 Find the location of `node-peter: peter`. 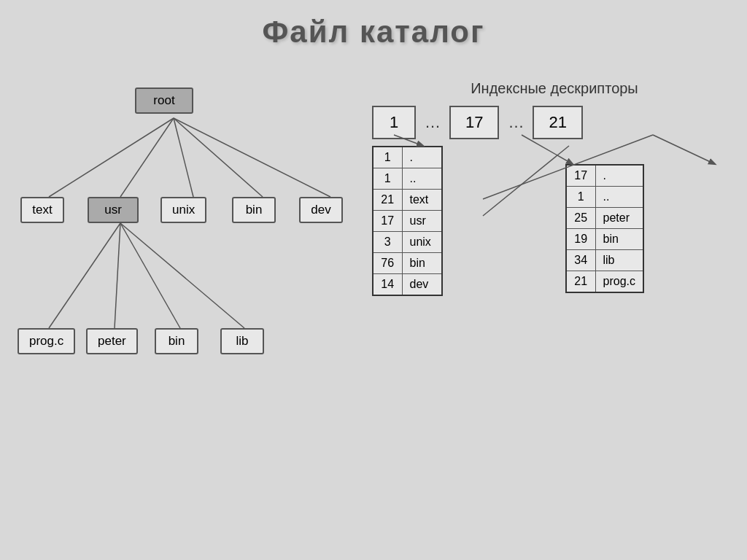

node-peter: peter is located at coordinates (112, 341).